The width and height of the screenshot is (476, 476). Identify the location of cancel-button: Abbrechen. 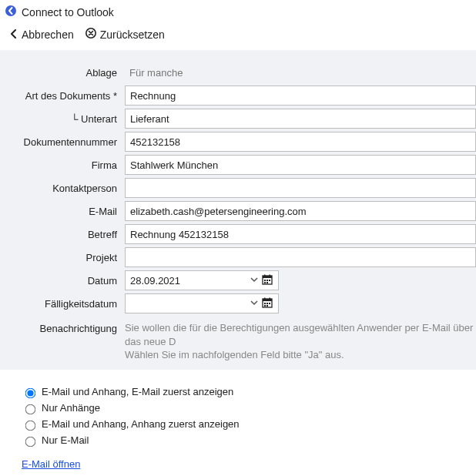
(42, 35).